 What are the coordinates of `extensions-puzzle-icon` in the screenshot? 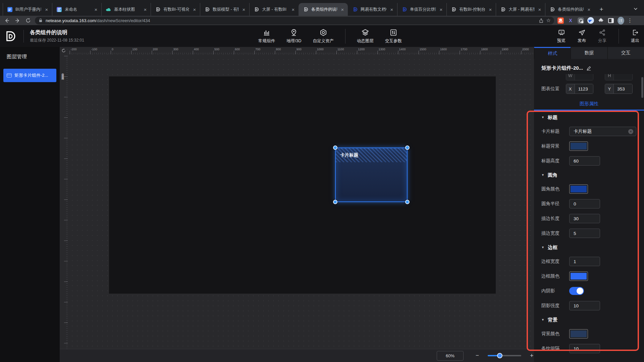 It's located at (601, 20).